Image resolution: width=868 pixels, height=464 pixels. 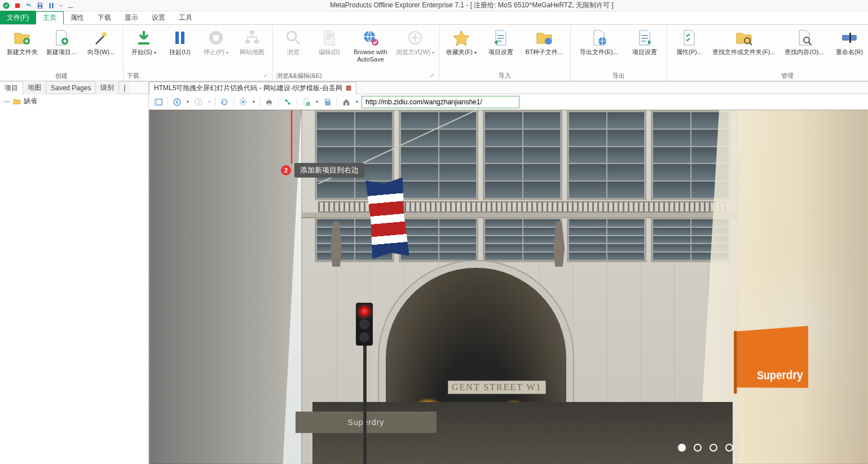 What do you see at coordinates (599, 38) in the screenshot?
I see `doc-globe-icon` at bounding box center [599, 38].